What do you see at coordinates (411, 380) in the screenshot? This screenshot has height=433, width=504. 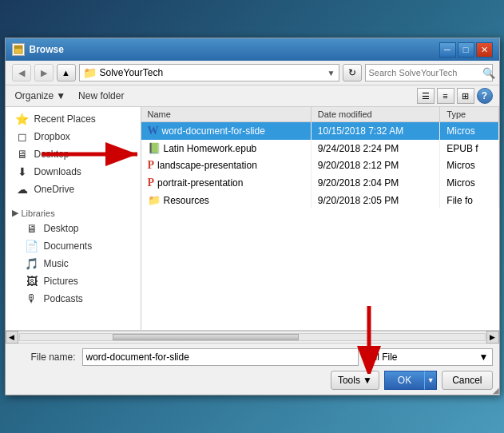 I see `ok-button-group: OK ▼` at bounding box center [411, 380].